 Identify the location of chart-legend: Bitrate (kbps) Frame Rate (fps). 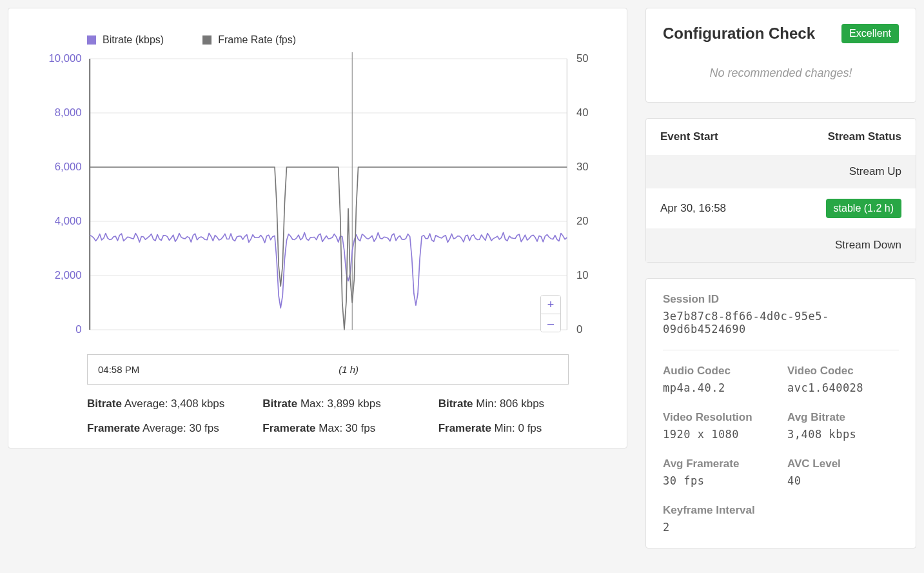
(317, 40).